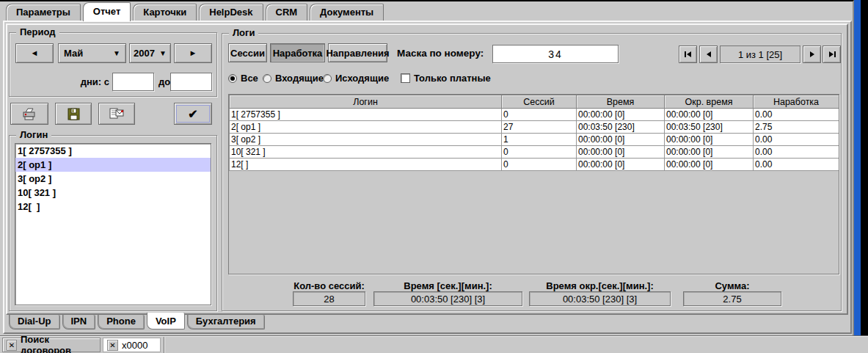 This screenshot has width=868, height=353. I want to click on bottom-tab-3: VoIP, so click(166, 321).